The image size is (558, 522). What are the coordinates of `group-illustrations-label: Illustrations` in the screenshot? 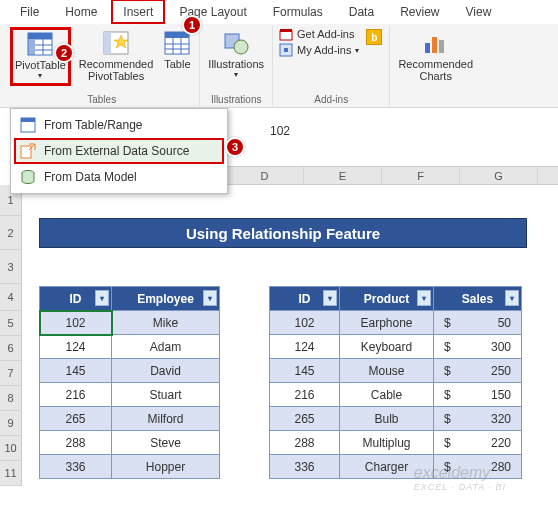 It's located at (236, 100).